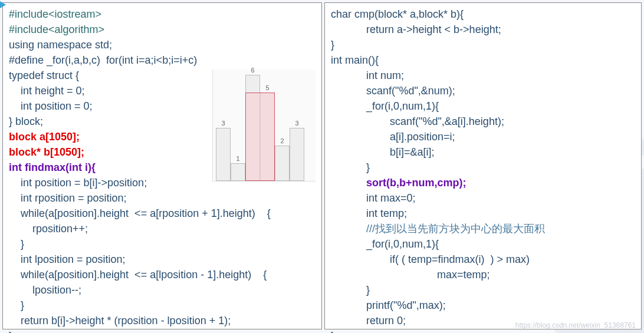 Image resolution: width=644 pixels, height=333 pixels. I want to click on code-line: scanf("%d",&num);, so click(483, 91).